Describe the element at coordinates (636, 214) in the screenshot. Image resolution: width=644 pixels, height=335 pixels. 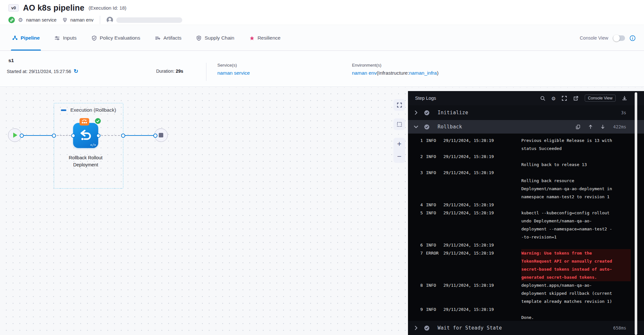
I see `log-scrollbar` at that location.